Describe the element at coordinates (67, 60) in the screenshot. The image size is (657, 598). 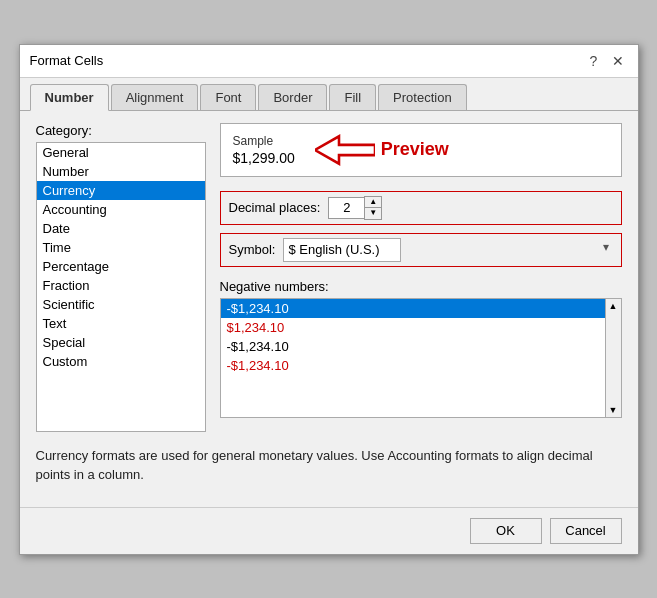
I see `dialog-title: Format Cells` at that location.